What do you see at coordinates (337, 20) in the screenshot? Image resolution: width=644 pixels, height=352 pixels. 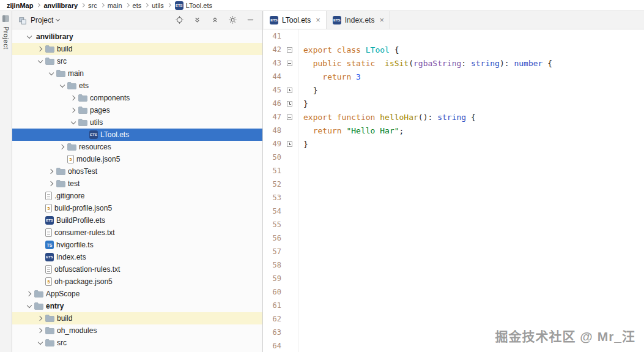 I see `ets-file-icon: ETS` at bounding box center [337, 20].